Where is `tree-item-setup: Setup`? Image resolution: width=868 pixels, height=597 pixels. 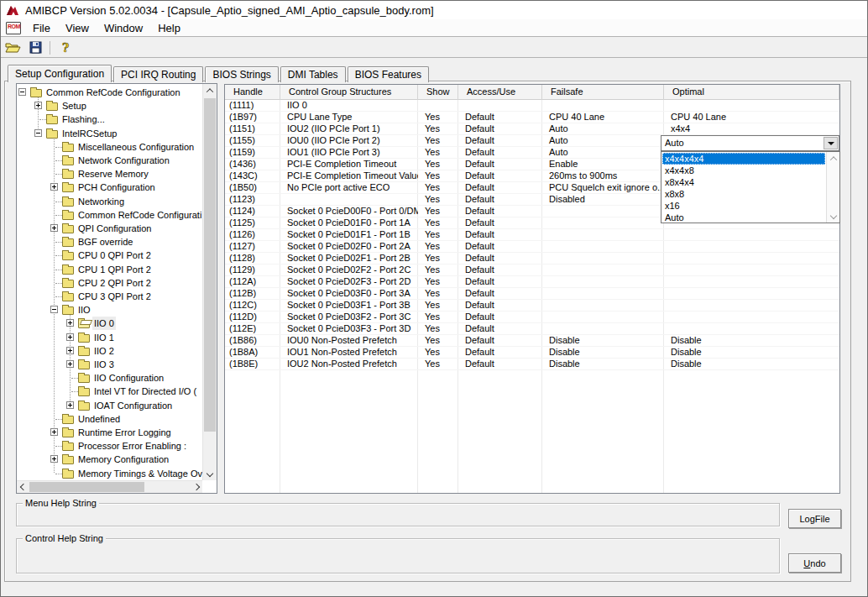
tree-item-setup: Setup is located at coordinates (109, 106).